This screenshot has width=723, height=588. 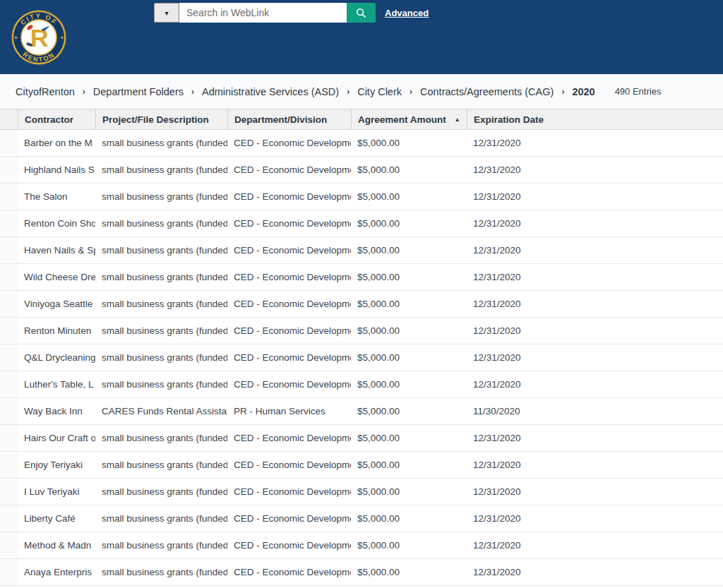 What do you see at coordinates (362, 304) in the screenshot?
I see `table-row: Viniyoga Seattle small business grants (…` at bounding box center [362, 304].